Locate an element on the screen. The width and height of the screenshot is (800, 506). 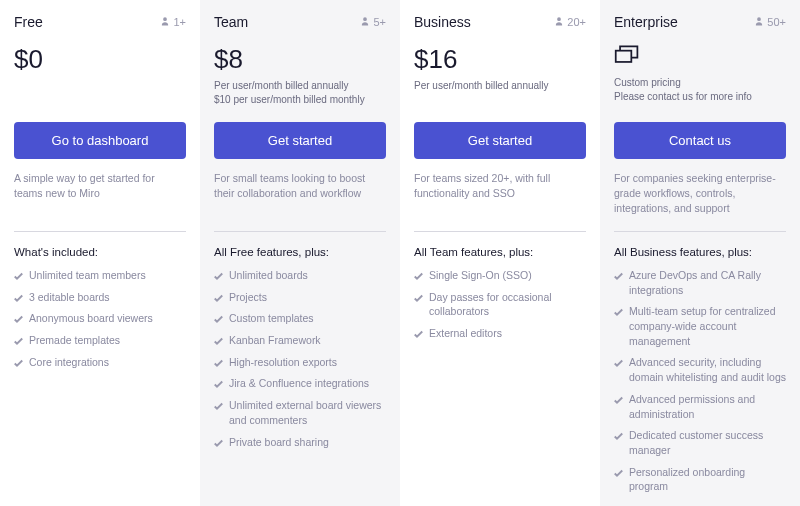
feature-item: Single Sign-On (SSO) is located at coordinates (500, 276).